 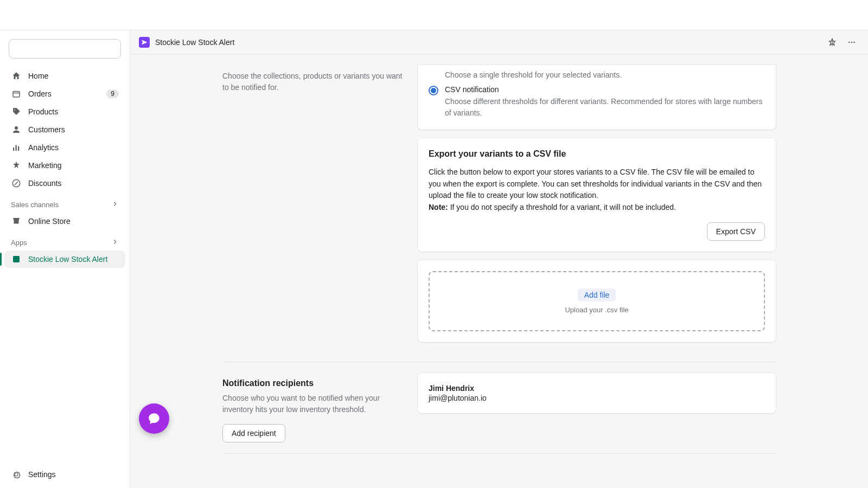 I want to click on gear-icon, so click(x=16, y=474).